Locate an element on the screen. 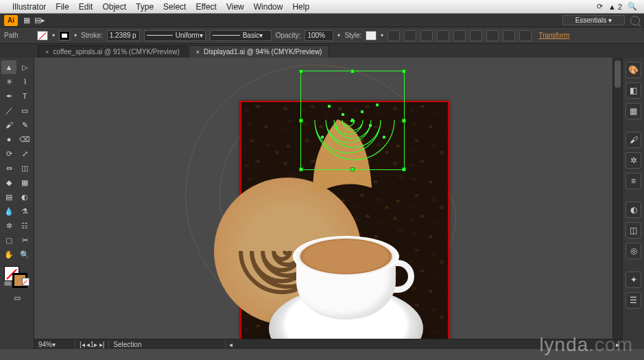 The width and height of the screenshot is (644, 360). scroll-left-icon: ◂ is located at coordinates (230, 344).